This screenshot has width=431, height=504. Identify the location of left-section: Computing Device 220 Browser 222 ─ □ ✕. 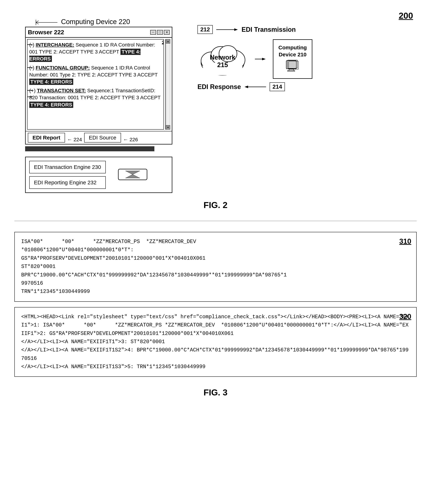
(95, 106).